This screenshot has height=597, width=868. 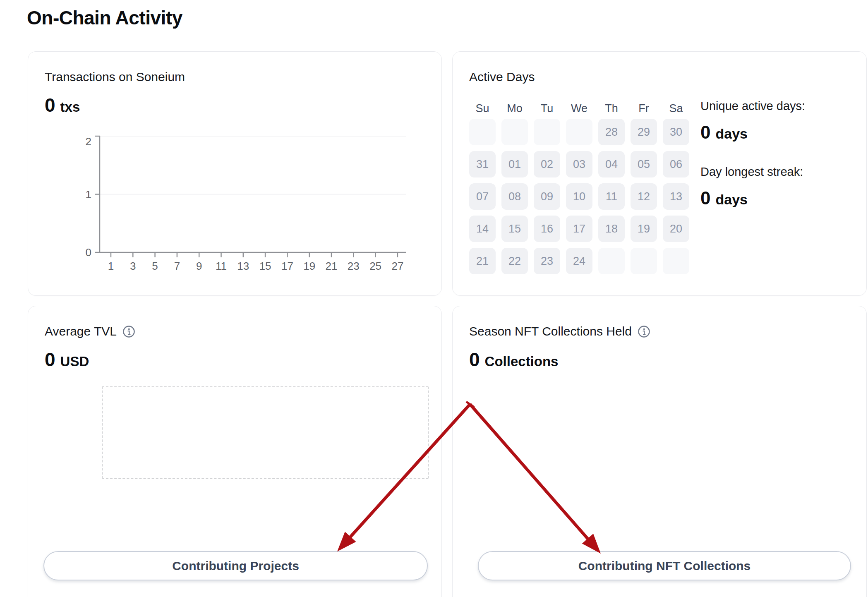 What do you see at coordinates (579, 164) in the screenshot?
I see `calendar-day-cell: 03` at bounding box center [579, 164].